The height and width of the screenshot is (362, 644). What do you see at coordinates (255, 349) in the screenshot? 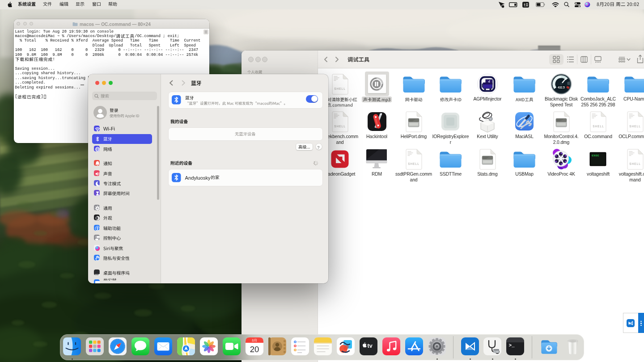
I see `svg-text: 20` at bounding box center [255, 349].